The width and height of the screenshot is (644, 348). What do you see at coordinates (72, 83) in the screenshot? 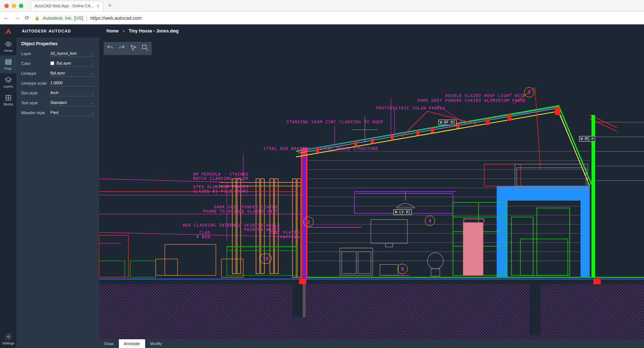
I see `linetype-scale-input: 1.0000` at bounding box center [72, 83].